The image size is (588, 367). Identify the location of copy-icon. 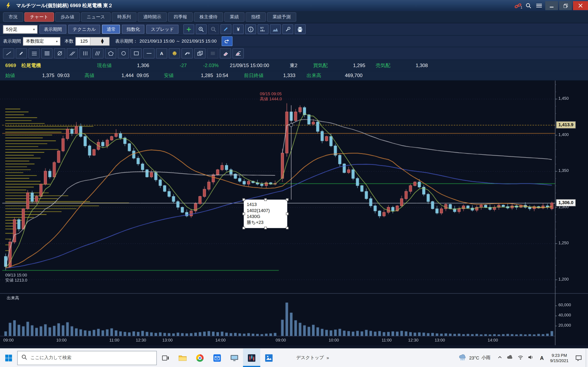
(200, 53).